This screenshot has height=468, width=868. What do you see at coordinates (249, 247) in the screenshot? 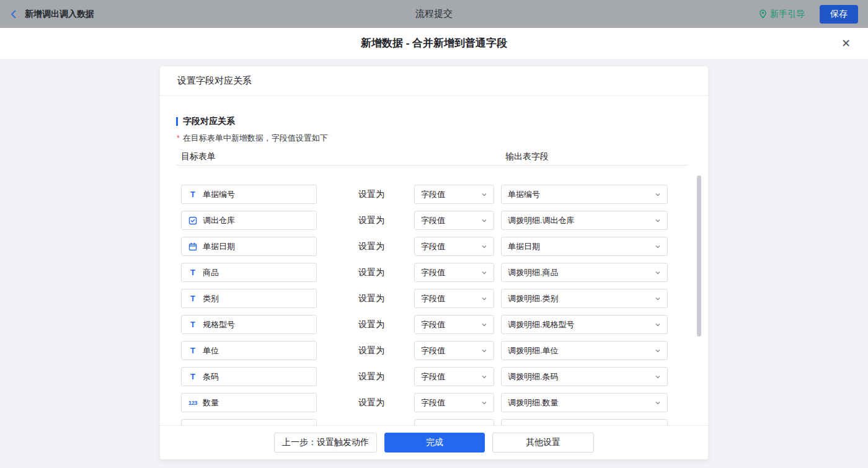
I see `target-field-box: 单据日期` at bounding box center [249, 247].